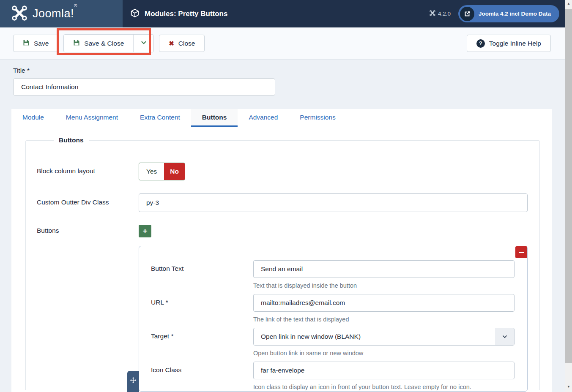  What do you see at coordinates (55, 14) in the screenshot?
I see `joomla-logo-text: Joomla!®` at bounding box center [55, 14].